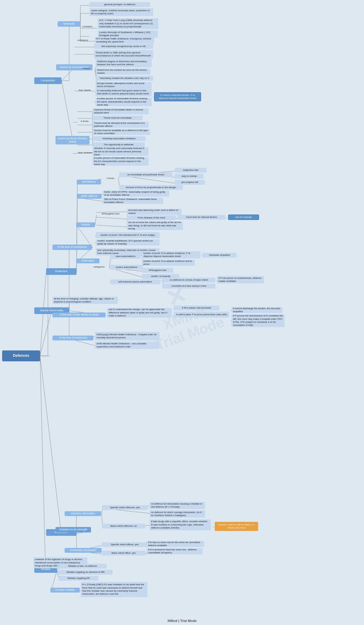  Describe the element at coordinates (244, 217) in the screenshot. I see `test-insanity-node: test for insanity` at that location.